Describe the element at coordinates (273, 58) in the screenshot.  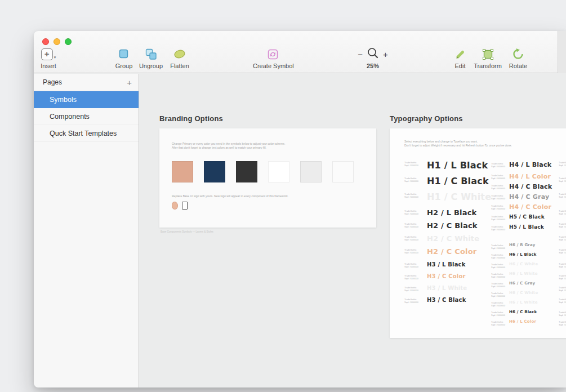
I see `create-symbol-button: Create Symbol` at that location.